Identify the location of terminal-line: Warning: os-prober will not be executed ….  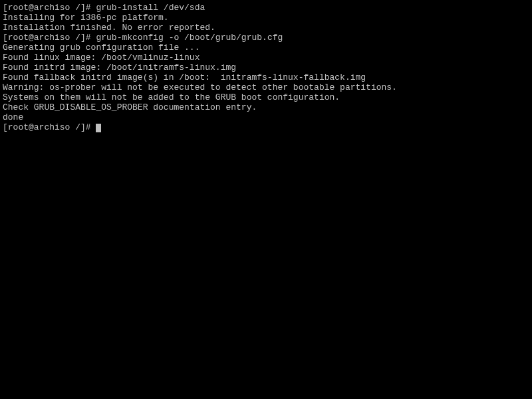
(266, 88).